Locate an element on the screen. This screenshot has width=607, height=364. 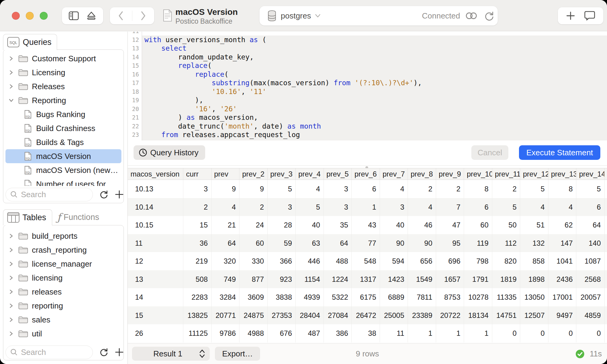
queries-search-field is located at coordinates (49, 195).